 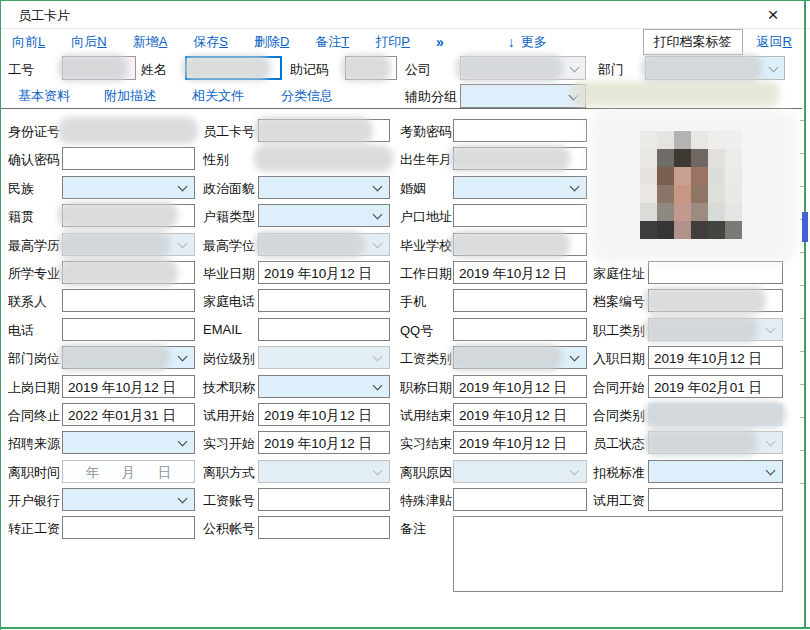 What do you see at coordinates (620, 272) in the screenshot?
I see `home-address-label: 家庭住址` at bounding box center [620, 272].